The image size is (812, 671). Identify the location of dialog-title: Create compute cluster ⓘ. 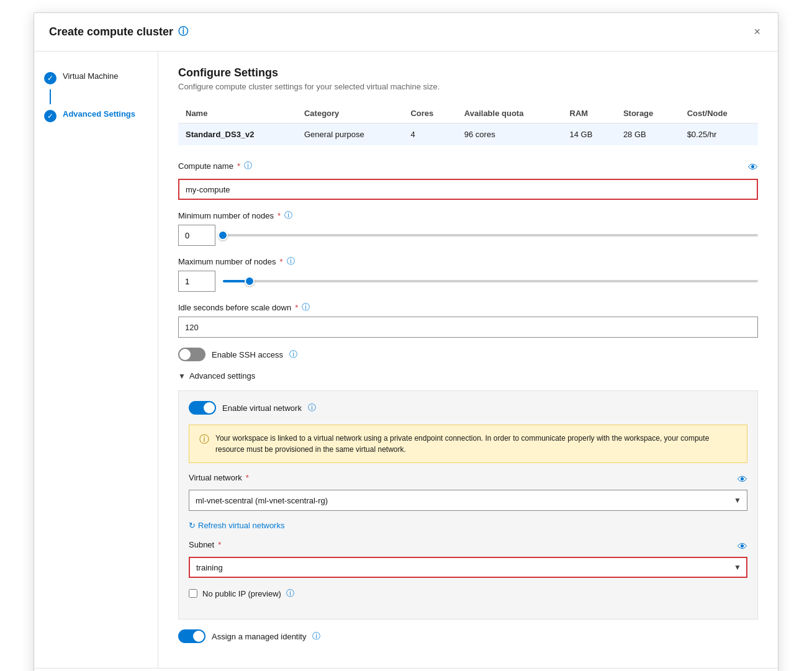
(119, 32).